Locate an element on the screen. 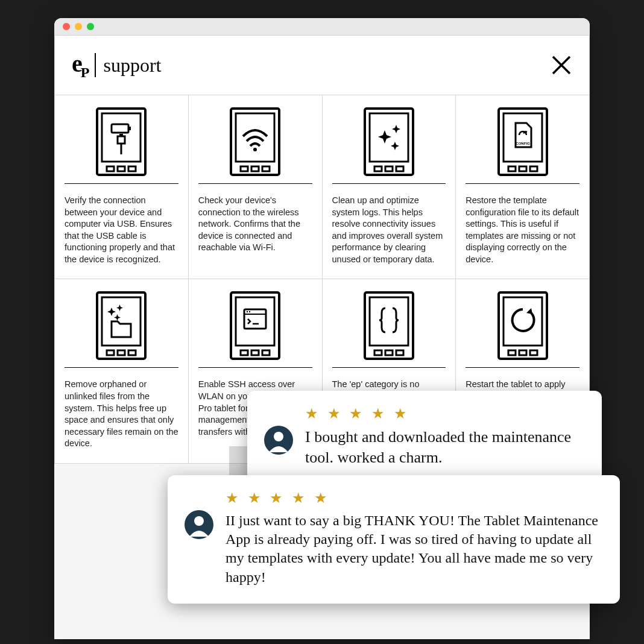  review-text: I bought and downloaded the maintenance … is located at coordinates (445, 447).